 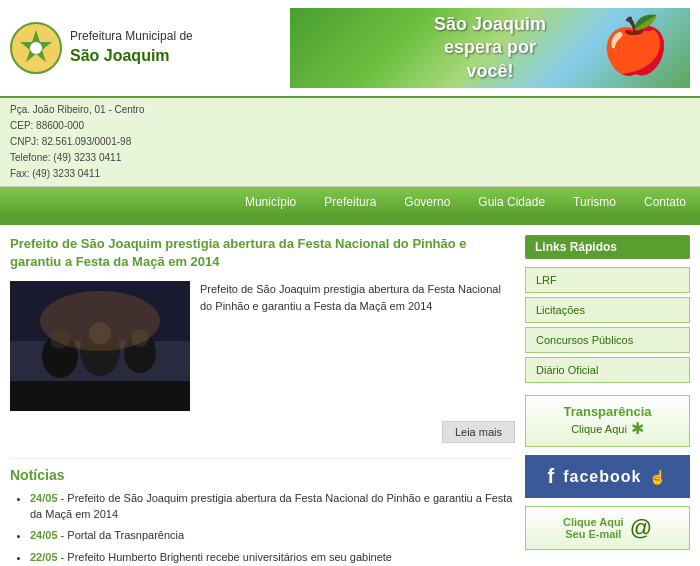 I want to click on click-here-icon: ✱, so click(x=638, y=428).